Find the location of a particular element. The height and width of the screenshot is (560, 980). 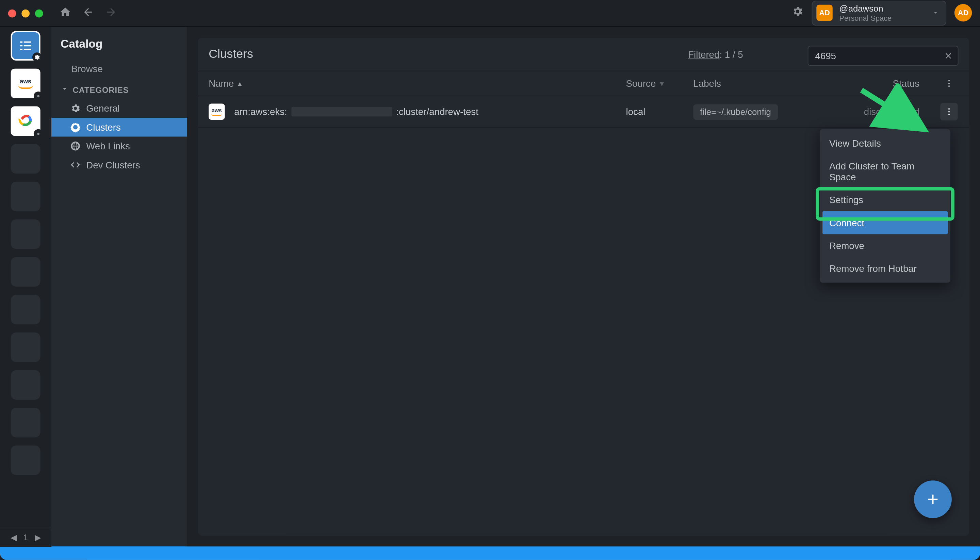

minimize-window-button is located at coordinates (25, 13).